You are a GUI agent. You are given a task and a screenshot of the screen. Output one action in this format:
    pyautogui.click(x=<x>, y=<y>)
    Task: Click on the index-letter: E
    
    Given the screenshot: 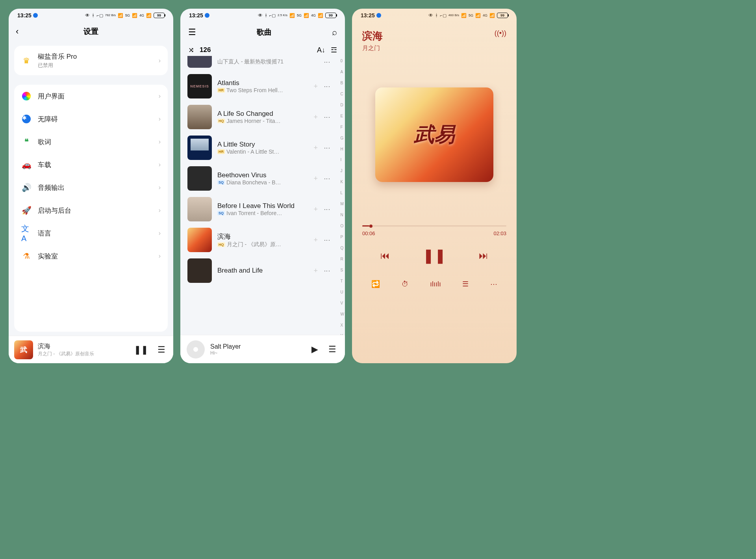 What is the action you would take?
    pyautogui.click(x=343, y=116)
    